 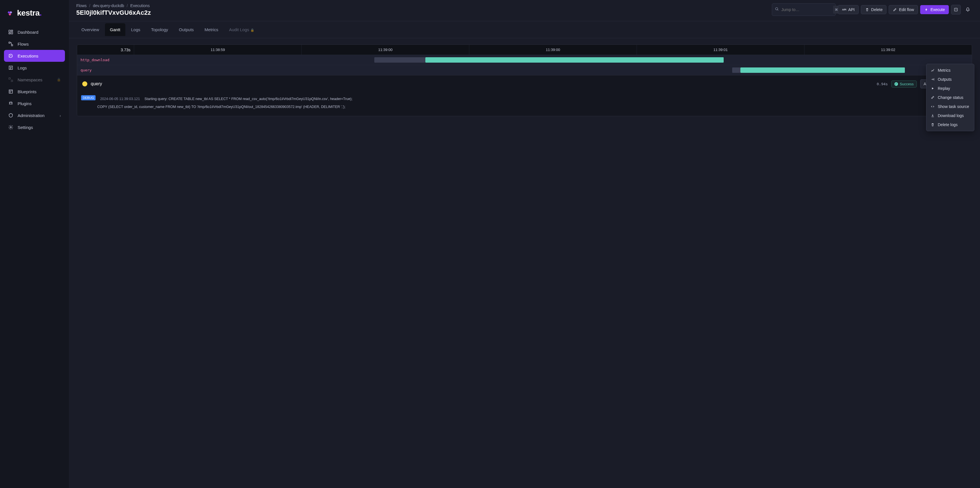 I want to click on ctx-metrics: Metrics, so click(x=950, y=70).